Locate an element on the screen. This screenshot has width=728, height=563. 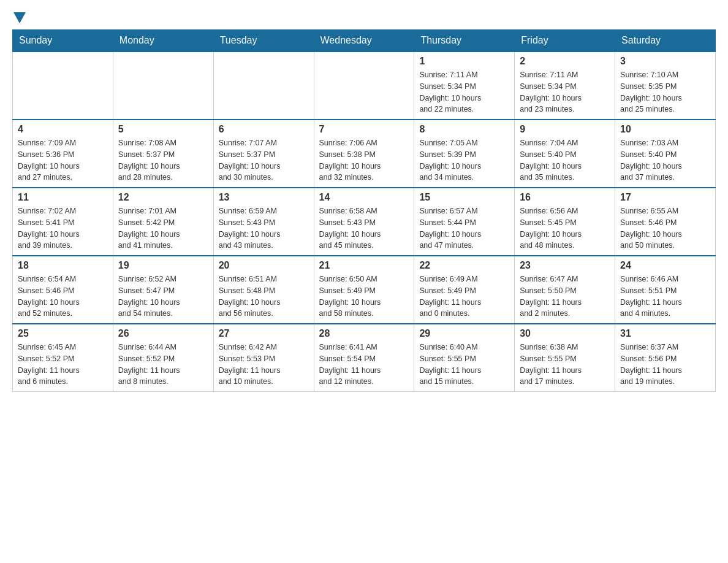
day-info: Sunrise: 6:52 AMSunset: 5:47 PMDaylight:… is located at coordinates (163, 297).